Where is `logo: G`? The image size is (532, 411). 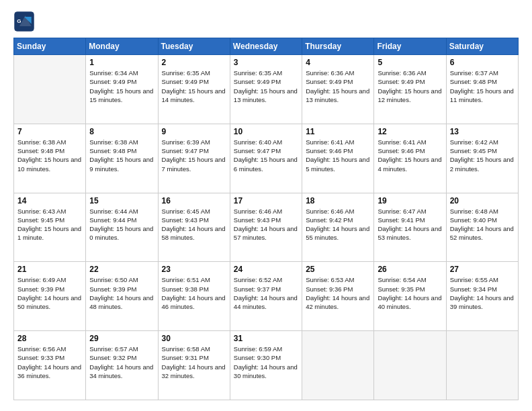
logo: G is located at coordinates (26, 21).